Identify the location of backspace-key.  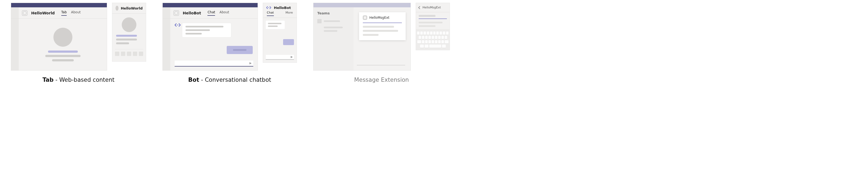
(447, 42).